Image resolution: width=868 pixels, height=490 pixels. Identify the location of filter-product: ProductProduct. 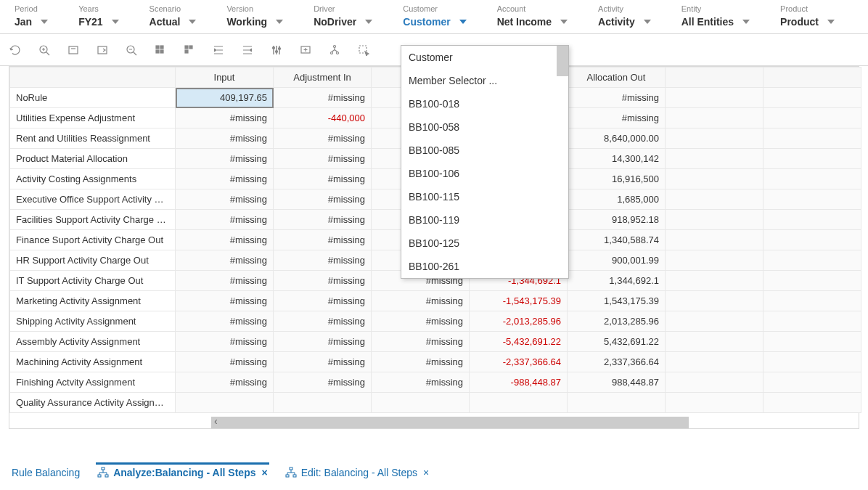
(814, 16).